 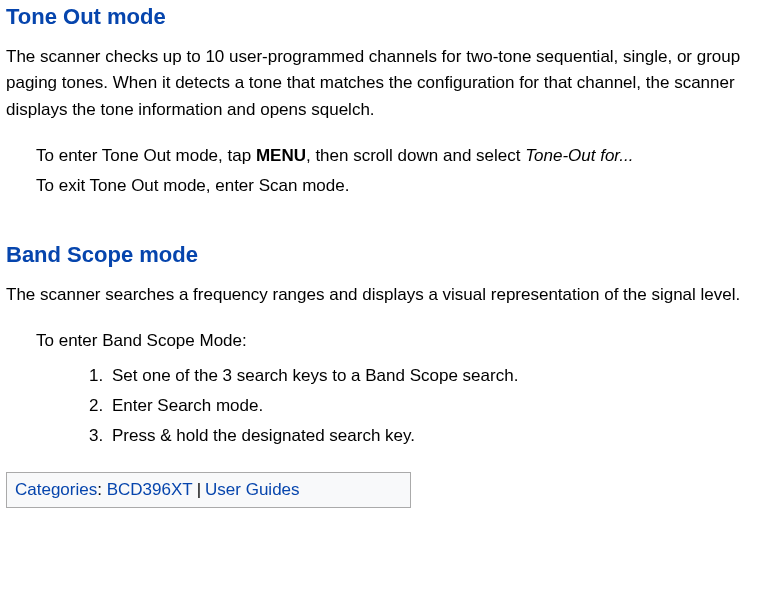 What do you see at coordinates (395, 156) in the screenshot?
I see `tone-out-enter-line: To enter Tone Out mode, tap MENU, then s…` at bounding box center [395, 156].